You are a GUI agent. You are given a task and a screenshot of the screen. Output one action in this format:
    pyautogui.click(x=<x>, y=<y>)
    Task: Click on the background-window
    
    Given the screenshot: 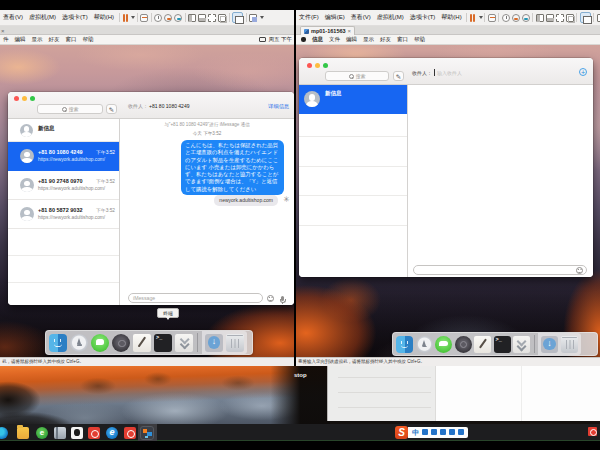 What is the action you would take?
    pyautogui.click(x=464, y=394)
    